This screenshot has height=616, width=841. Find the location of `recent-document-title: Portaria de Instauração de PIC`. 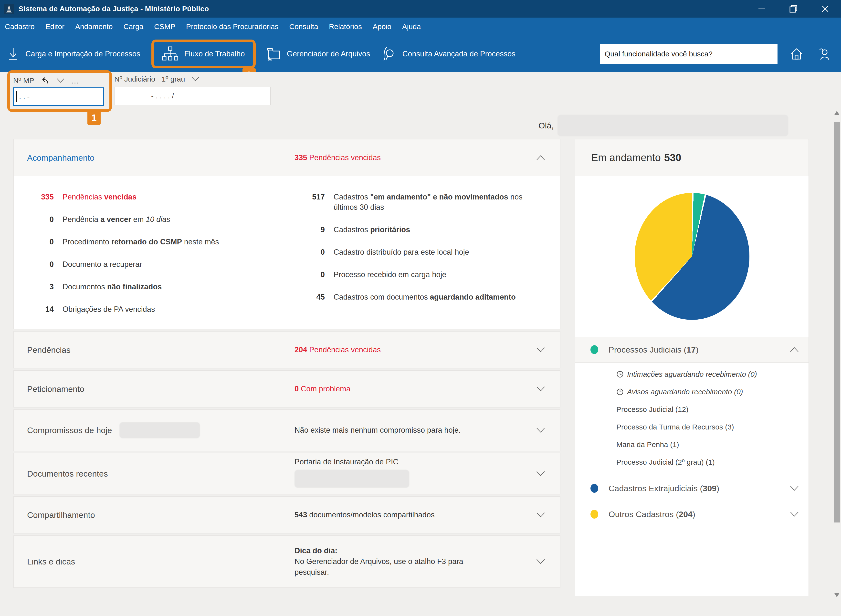

recent-document-title: Portaria de Instauração de PIC is located at coordinates (347, 462).